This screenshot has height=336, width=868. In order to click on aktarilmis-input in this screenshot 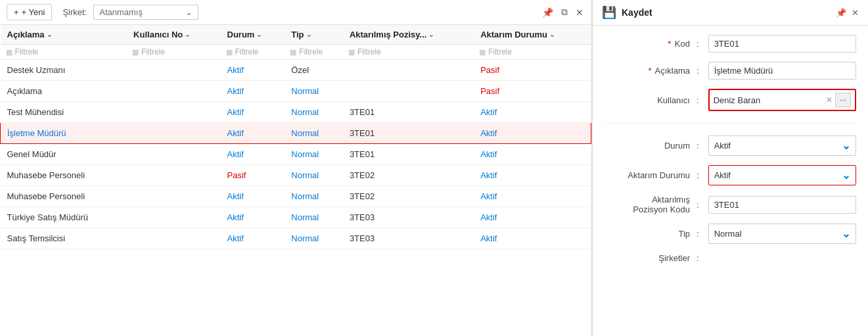, I will do `click(782, 205)`.